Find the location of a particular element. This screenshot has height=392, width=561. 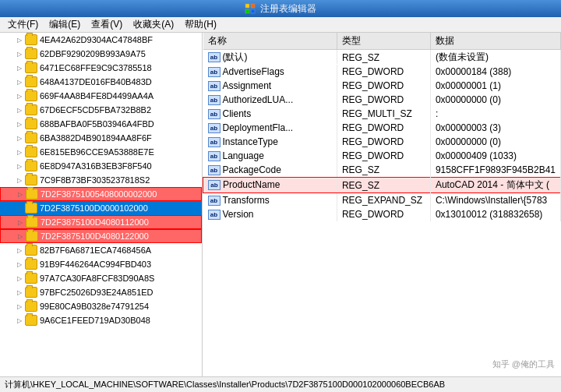

table-row: abInstanceTypeREG_DWORD0x00000000 (0) is located at coordinates (382, 142).